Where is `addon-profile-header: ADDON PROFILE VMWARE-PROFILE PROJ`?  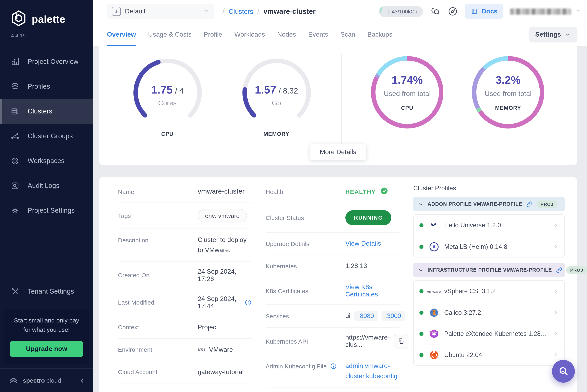
addon-profile-header: ADDON PROFILE VMWARE-PROFILE PROJ is located at coordinates (489, 204).